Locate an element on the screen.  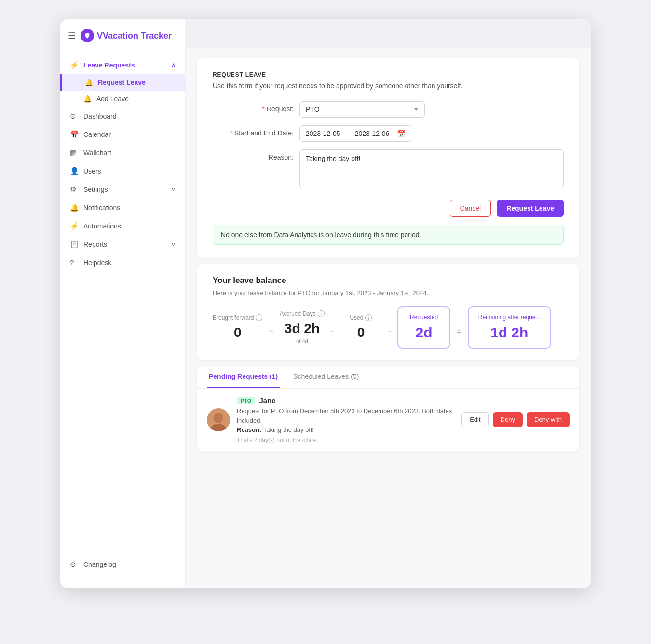
brought-forward-info-icon: i is located at coordinates (259, 318).